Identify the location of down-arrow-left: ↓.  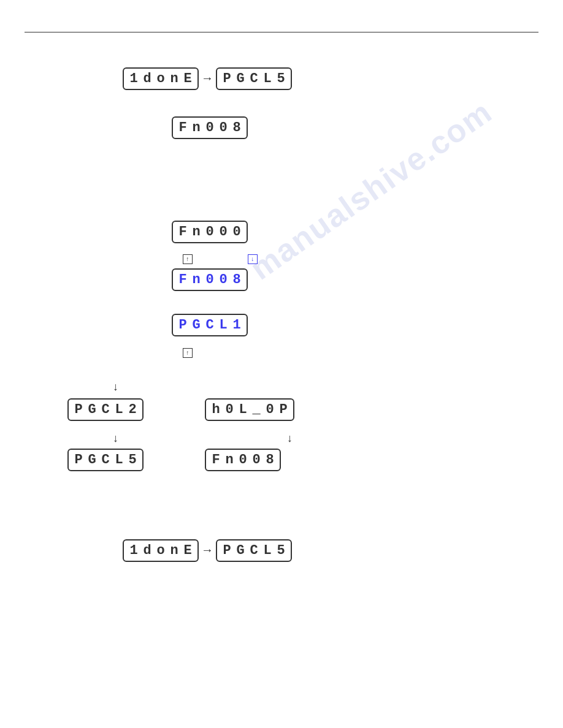
(115, 387).